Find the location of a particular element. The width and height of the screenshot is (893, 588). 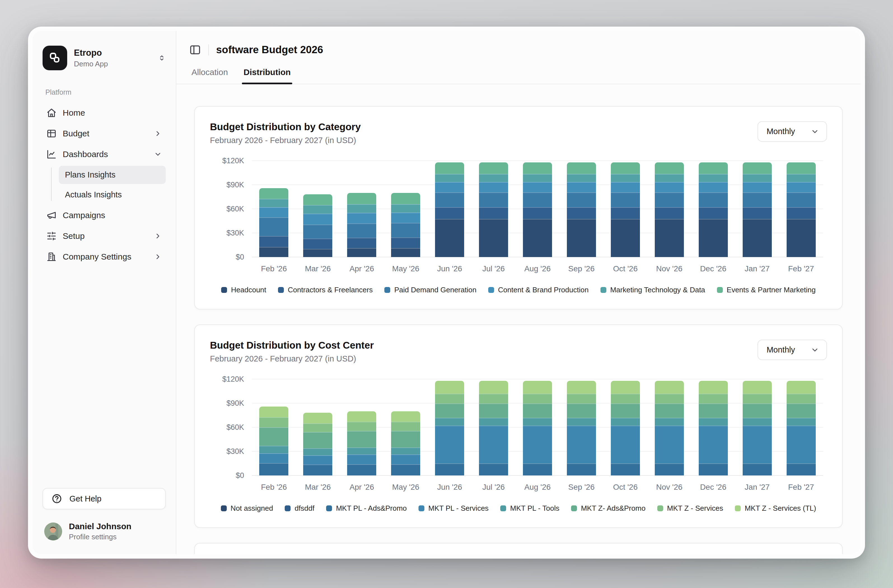

bar-Sep '26 is located at coordinates (582, 428).